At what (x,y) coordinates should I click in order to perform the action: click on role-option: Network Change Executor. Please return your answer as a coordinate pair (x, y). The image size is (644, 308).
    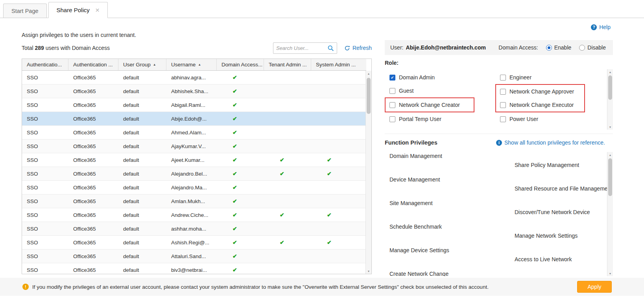
    Looking at the image, I should click on (540, 105).